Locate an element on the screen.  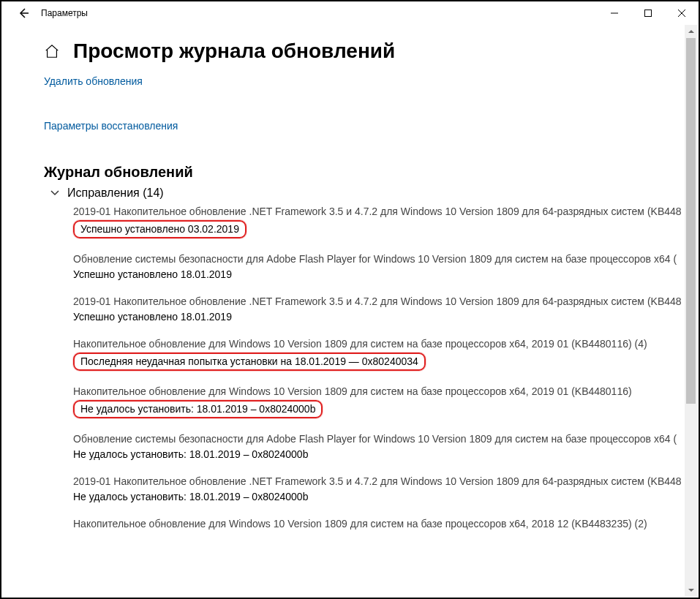
window-controls is located at coordinates (648, 13).